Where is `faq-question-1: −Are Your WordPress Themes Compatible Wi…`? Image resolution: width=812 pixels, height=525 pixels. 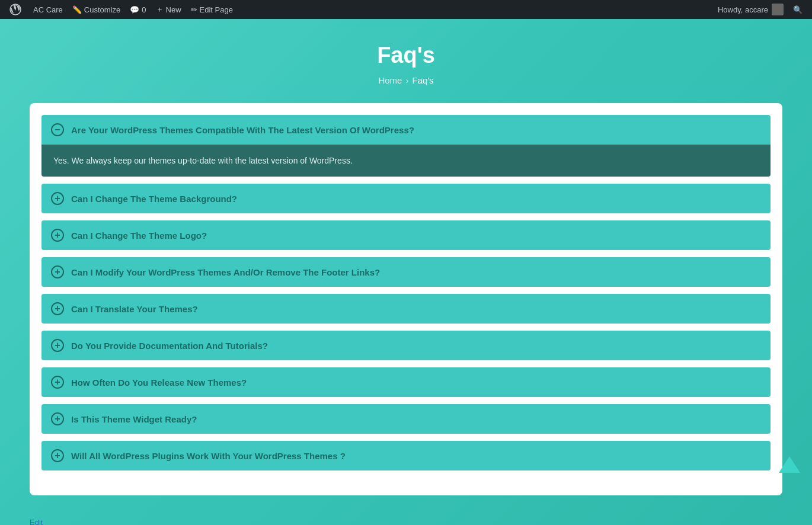
faq-question-1: −Are Your WordPress Themes Compatible Wi… is located at coordinates (406, 130).